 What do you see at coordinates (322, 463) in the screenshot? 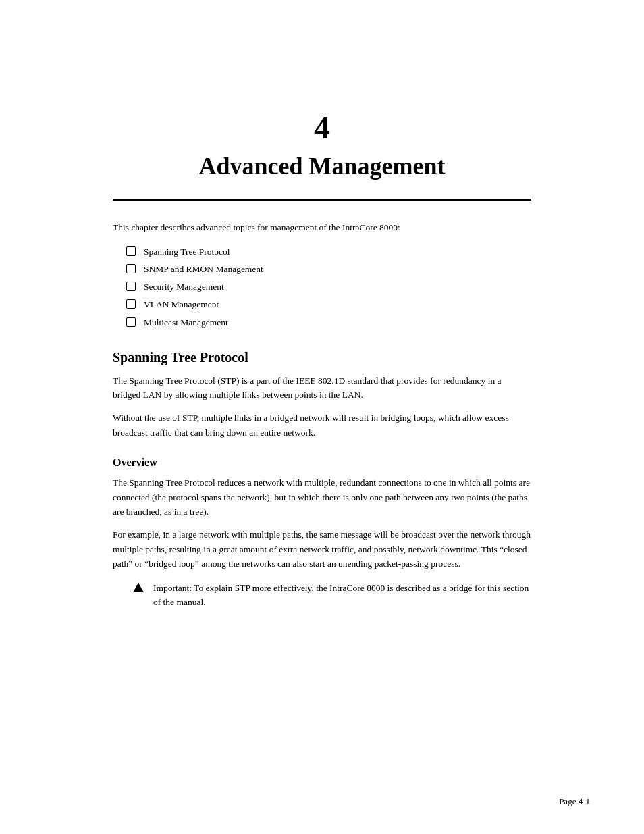
I see `subsection1-heading: Overview` at bounding box center [322, 463].